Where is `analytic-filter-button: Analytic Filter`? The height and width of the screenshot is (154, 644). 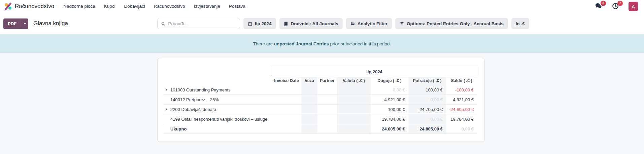
analytic-filter-button: Analytic Filter is located at coordinates (369, 24).